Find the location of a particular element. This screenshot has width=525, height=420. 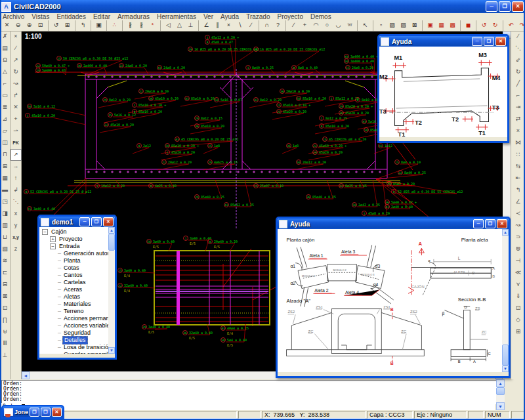

left-outer-tool-22: ⊠ is located at coordinates (5, 297).